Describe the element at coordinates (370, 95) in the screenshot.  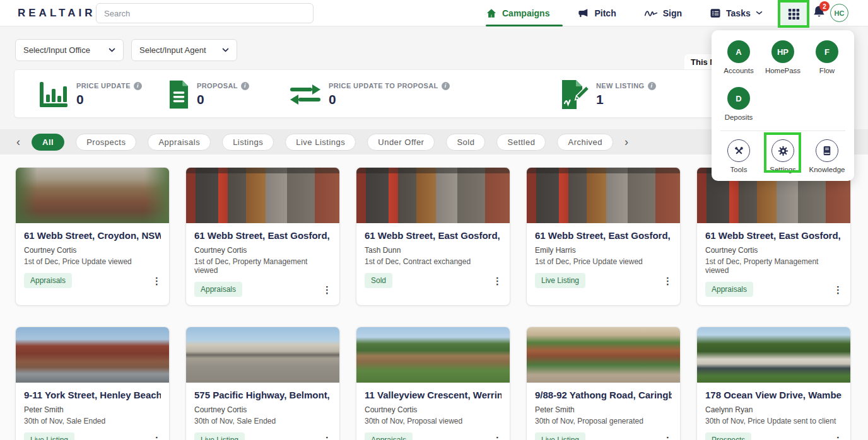
I see `stat-price-update-to-proposal: PRICE UPDATE TO PROPOSALi 0` at that location.